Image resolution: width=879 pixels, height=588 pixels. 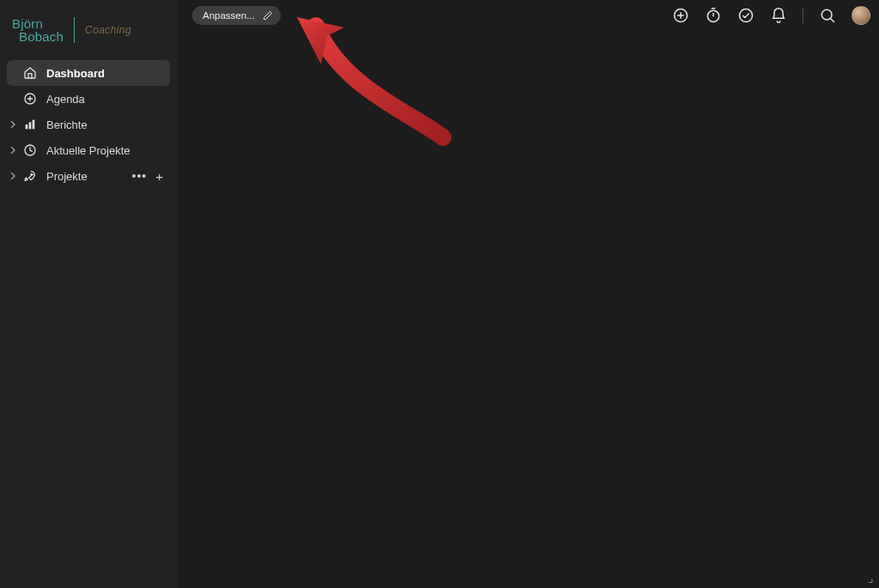 I want to click on customize-button: Anpassen..., so click(x=237, y=15).